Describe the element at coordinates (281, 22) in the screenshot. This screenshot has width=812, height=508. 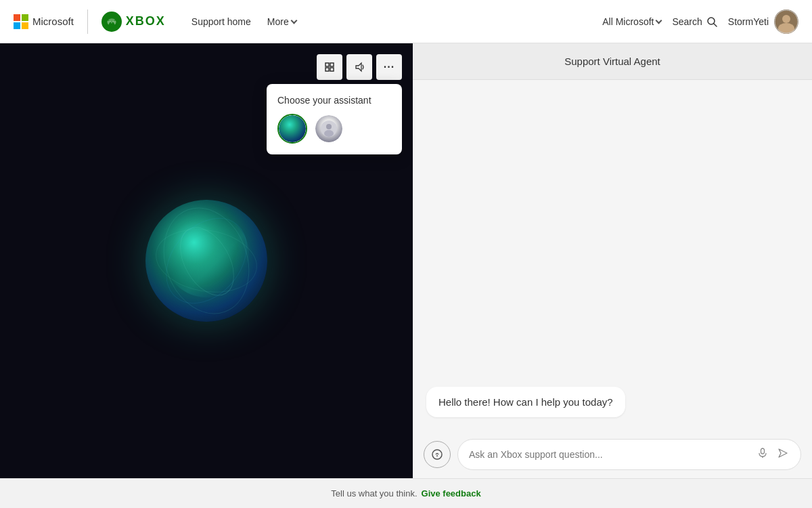
I see `more-link: More` at that location.